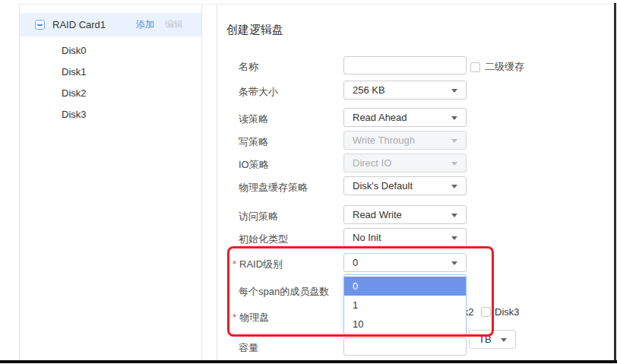  I want to click on frame-right-border, so click(615, 182).